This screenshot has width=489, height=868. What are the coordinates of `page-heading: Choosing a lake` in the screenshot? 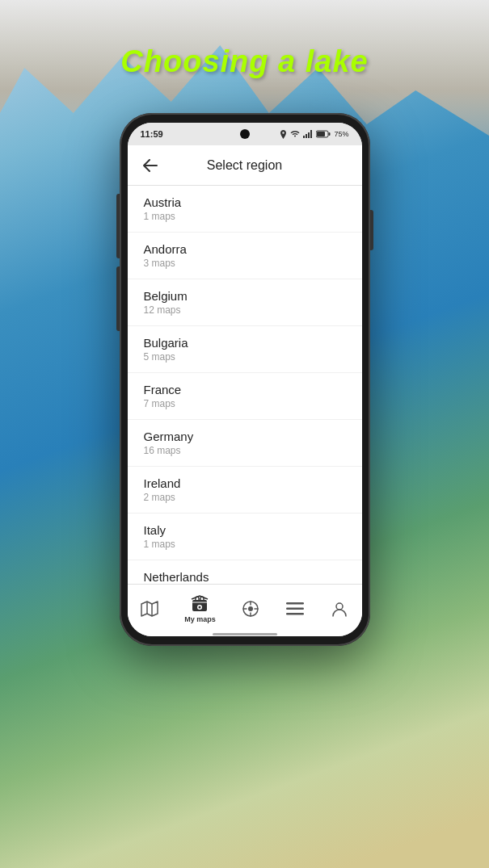 It's located at (244, 61).